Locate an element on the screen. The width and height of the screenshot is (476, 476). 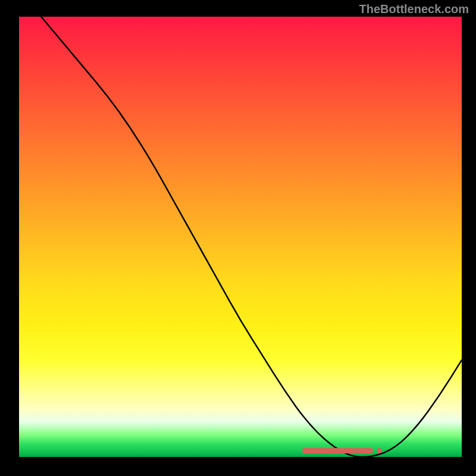
watermark-text: TheBottleneck.com is located at coordinates (414, 10).